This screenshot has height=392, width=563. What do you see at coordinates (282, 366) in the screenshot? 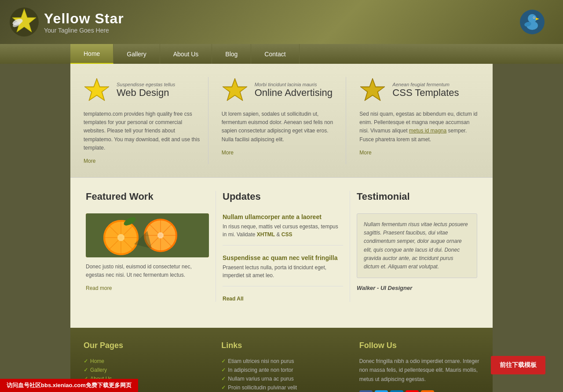
I see `footer-inner: Our Pages ✓Home ✓Gallery ✓About Us ✓Blog…` at bounding box center [282, 366].